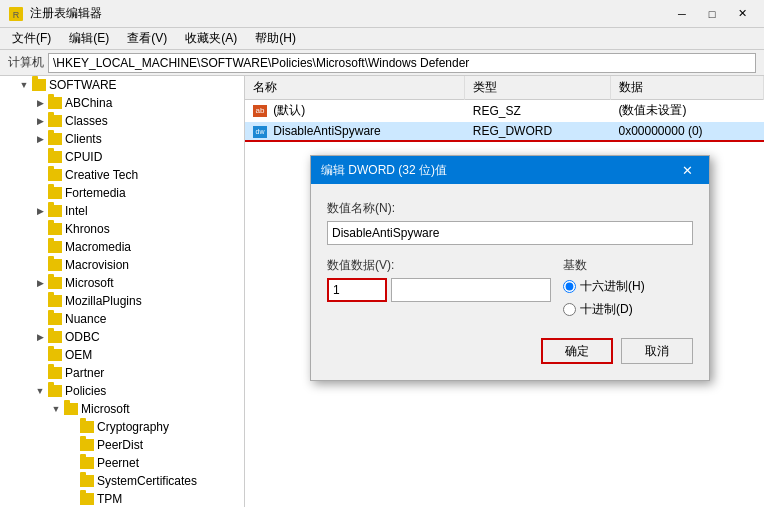 The width and height of the screenshot is (764, 507). Describe the element at coordinates (122, 265) in the screenshot. I see `tree-item-macrovision: ▶ Macrovision` at that location.